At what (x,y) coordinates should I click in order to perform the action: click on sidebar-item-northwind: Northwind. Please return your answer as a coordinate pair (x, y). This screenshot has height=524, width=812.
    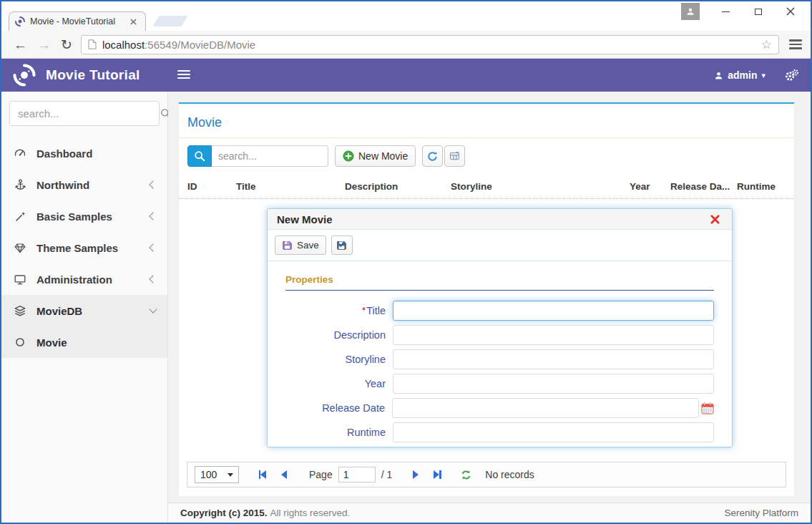
    Looking at the image, I should click on (84, 185).